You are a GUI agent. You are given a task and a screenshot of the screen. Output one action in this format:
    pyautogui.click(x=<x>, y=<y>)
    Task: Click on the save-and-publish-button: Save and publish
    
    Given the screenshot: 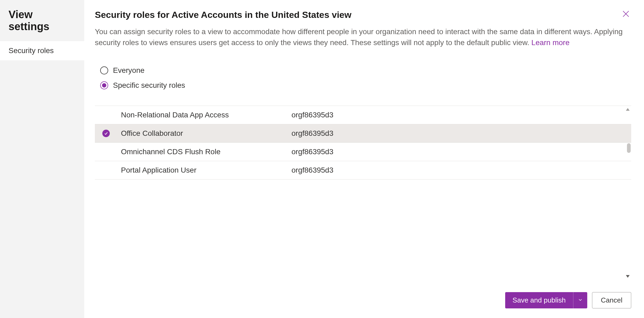 What is the action you would take?
    pyautogui.click(x=539, y=300)
    